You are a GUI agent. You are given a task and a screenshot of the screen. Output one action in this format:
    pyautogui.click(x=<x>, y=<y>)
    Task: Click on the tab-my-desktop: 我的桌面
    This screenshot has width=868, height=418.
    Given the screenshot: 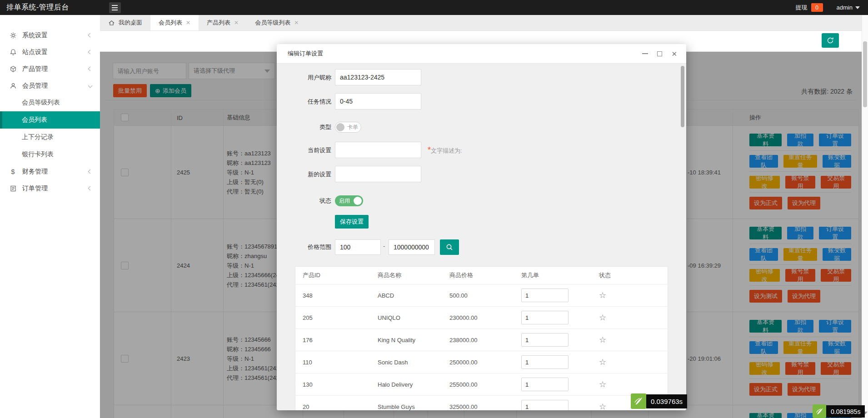 What is the action you would take?
    pyautogui.click(x=125, y=23)
    